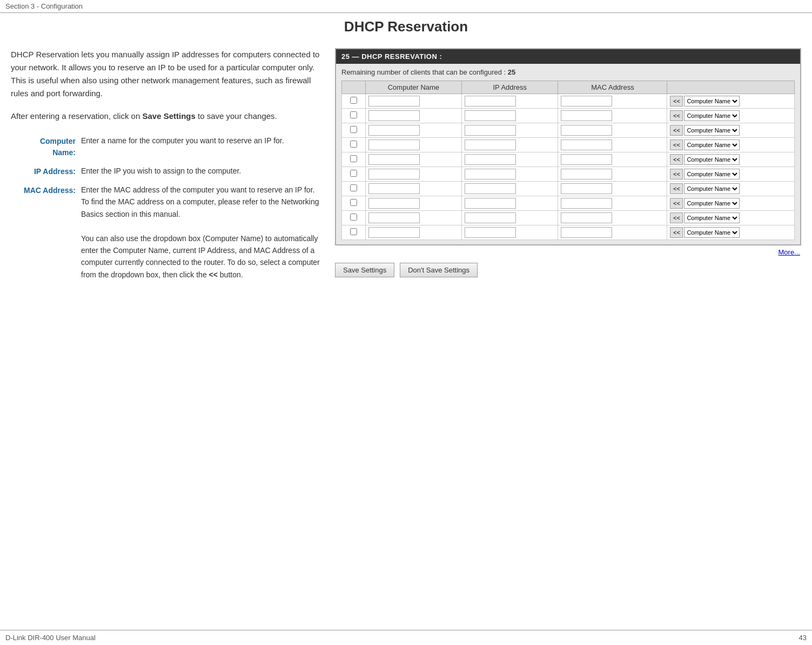 The image size is (812, 645). I want to click on col-checkbox, so click(354, 88).